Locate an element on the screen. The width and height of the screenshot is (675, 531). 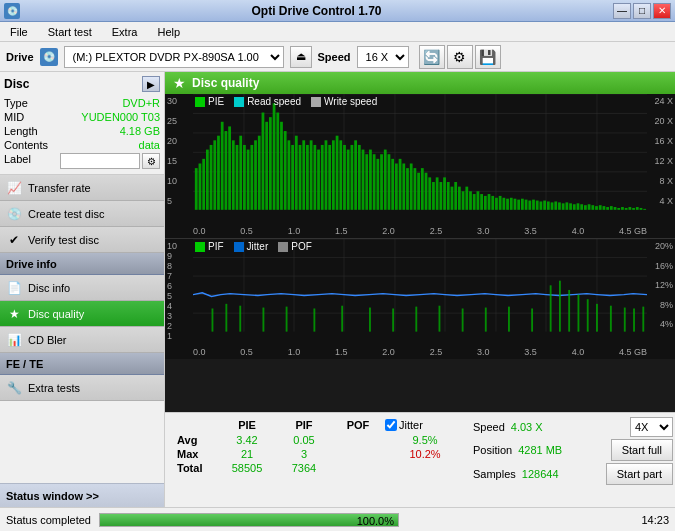
chart-top-svg is located at coordinates (420, 152).